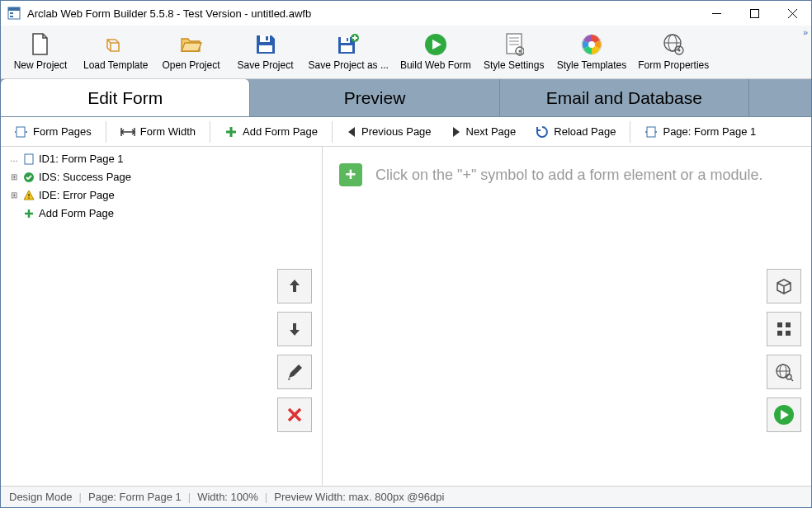 The image size is (812, 508). Describe the element at coordinates (281, 132) in the screenshot. I see `sub-label: Add Form Page` at that location.